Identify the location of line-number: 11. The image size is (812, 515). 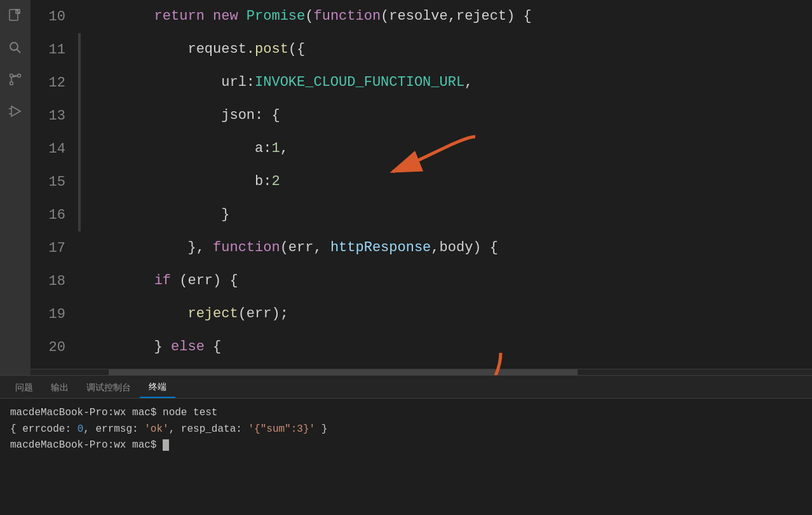
(55, 50).